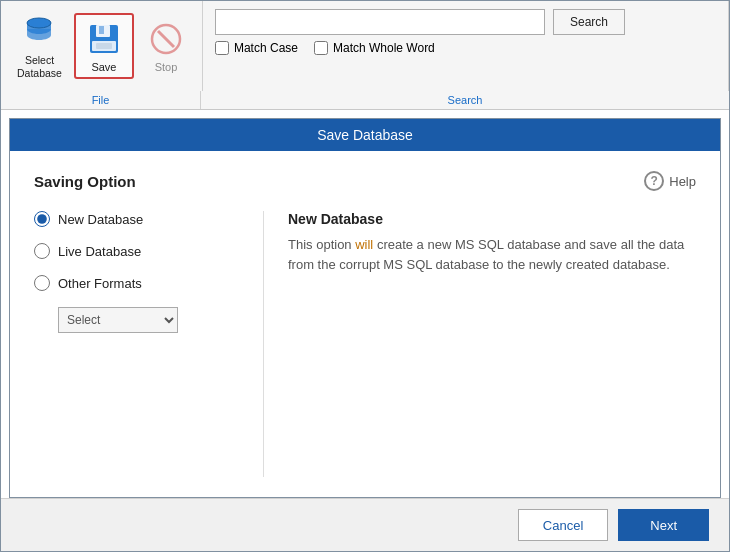 Image resolution: width=730 pixels, height=552 pixels. What do you see at coordinates (365, 135) in the screenshot?
I see `dialog-title: Save Database` at bounding box center [365, 135].